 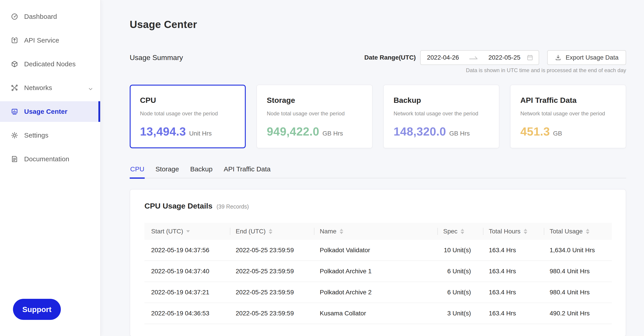 I want to click on detail-tabs: CPU Storage Backup API Traffic Data, so click(x=378, y=172).